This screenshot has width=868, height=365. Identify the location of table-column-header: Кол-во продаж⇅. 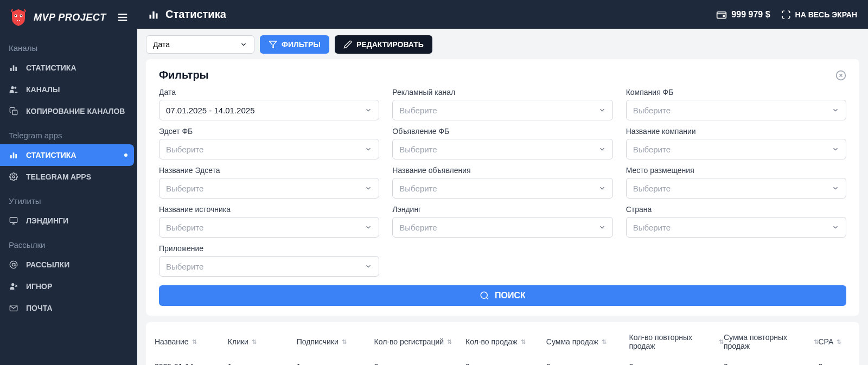
(506, 342).